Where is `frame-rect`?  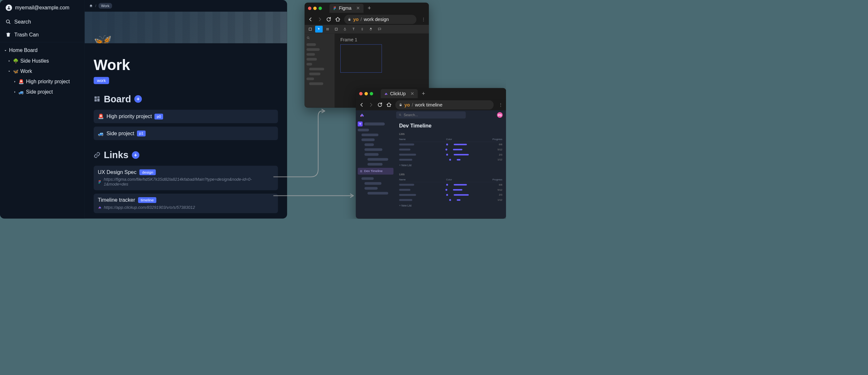
frame-rect is located at coordinates (361, 59).